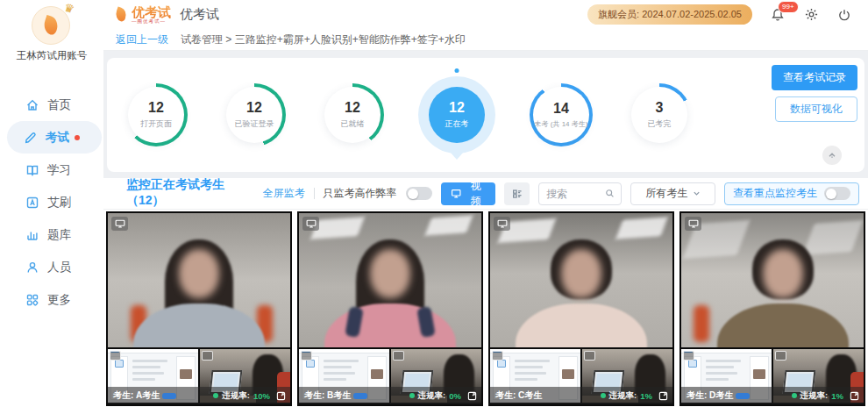 The width and height of the screenshot is (868, 407). I want to click on sidebar-item-label: 学习, so click(60, 170).